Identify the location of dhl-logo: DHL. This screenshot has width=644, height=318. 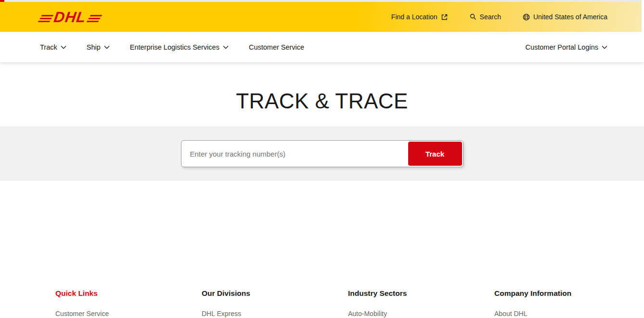
(70, 17).